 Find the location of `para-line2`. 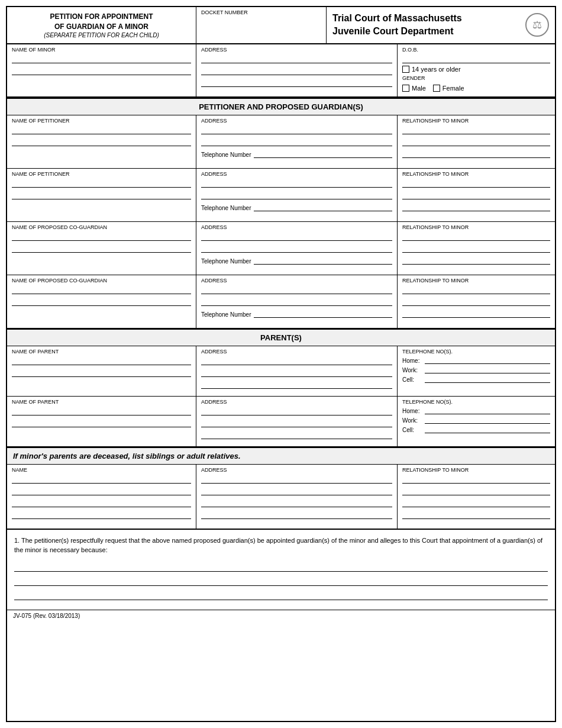

para-line2 is located at coordinates (281, 581).